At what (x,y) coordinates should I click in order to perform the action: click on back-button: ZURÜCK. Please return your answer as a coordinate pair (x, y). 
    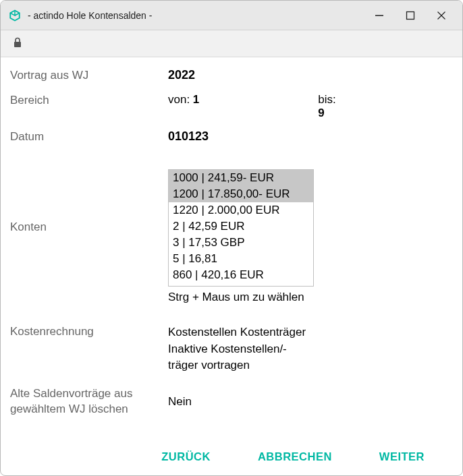
    Looking at the image, I should click on (186, 457).